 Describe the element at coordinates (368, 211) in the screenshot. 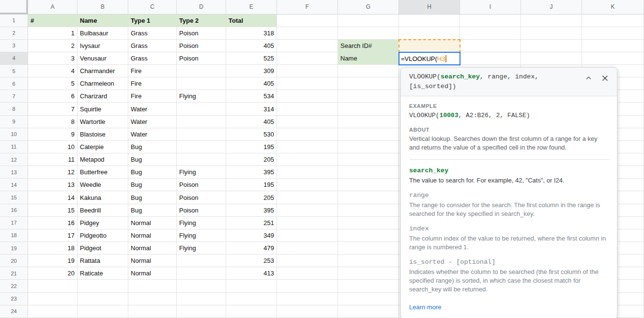

I see `cell-G16` at that location.